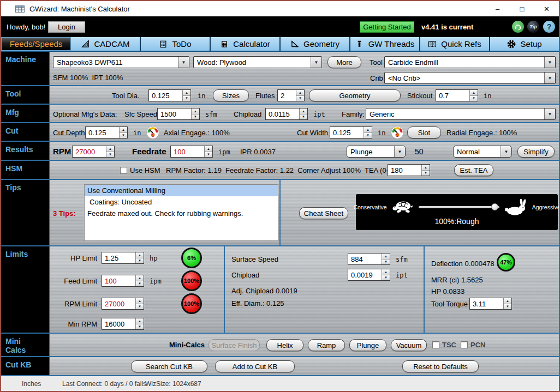  Describe the element at coordinates (457, 95) in the screenshot. I see `stickout-input: 0.7▲▼` at that location.